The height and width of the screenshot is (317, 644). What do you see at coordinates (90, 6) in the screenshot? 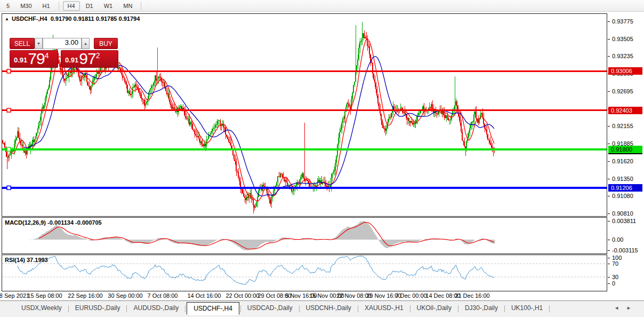
I see `timeframe-button-d1: D1` at bounding box center [90, 6].